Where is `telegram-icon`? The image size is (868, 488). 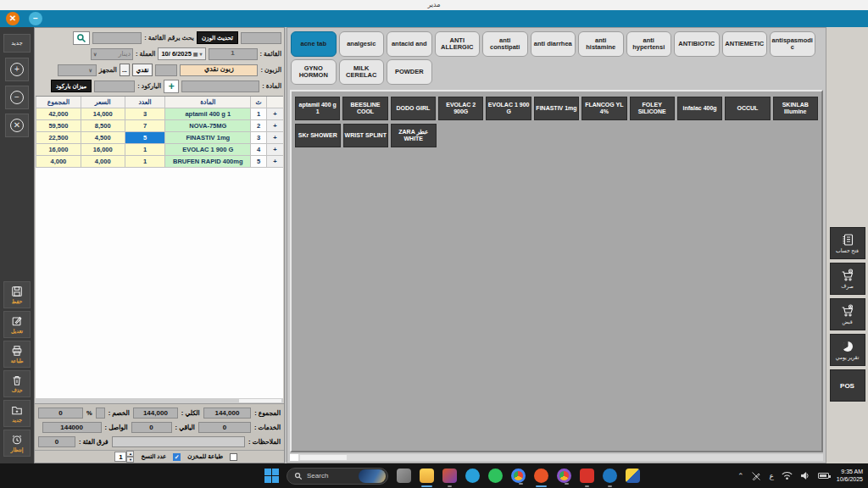 telegram-icon is located at coordinates (473, 476).